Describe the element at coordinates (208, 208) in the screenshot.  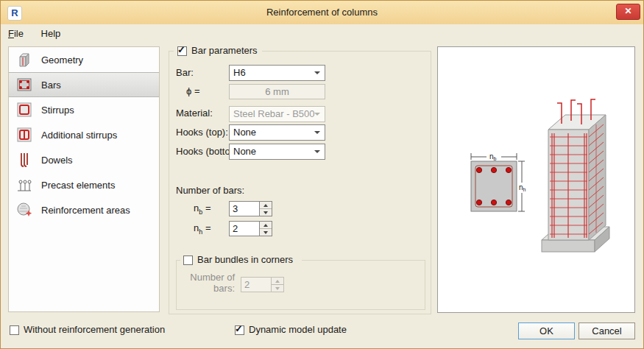
I see `nb-label-eq: =` at that location.